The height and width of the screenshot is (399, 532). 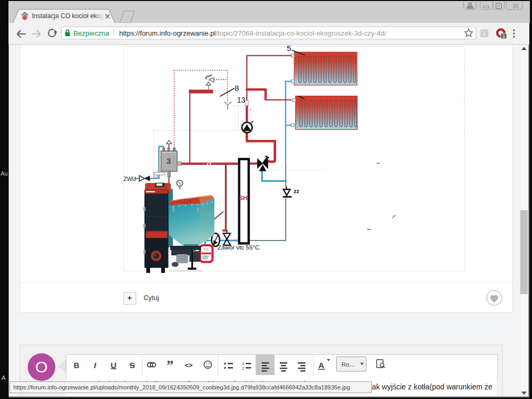 I want to click on svg-text: SH, so click(x=243, y=198).